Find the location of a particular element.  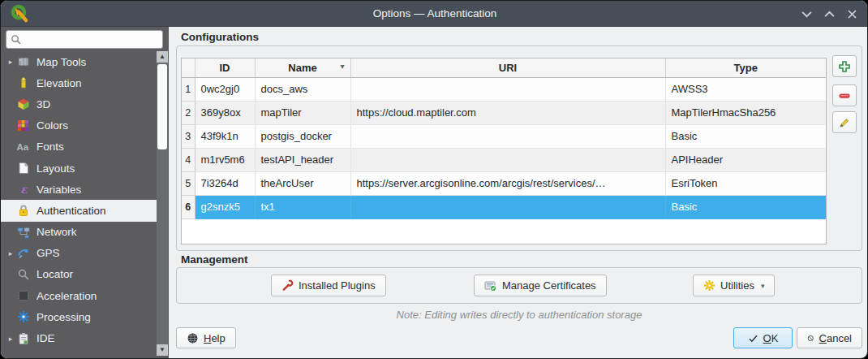

cell-name: theArcUser is located at coordinates (303, 184).